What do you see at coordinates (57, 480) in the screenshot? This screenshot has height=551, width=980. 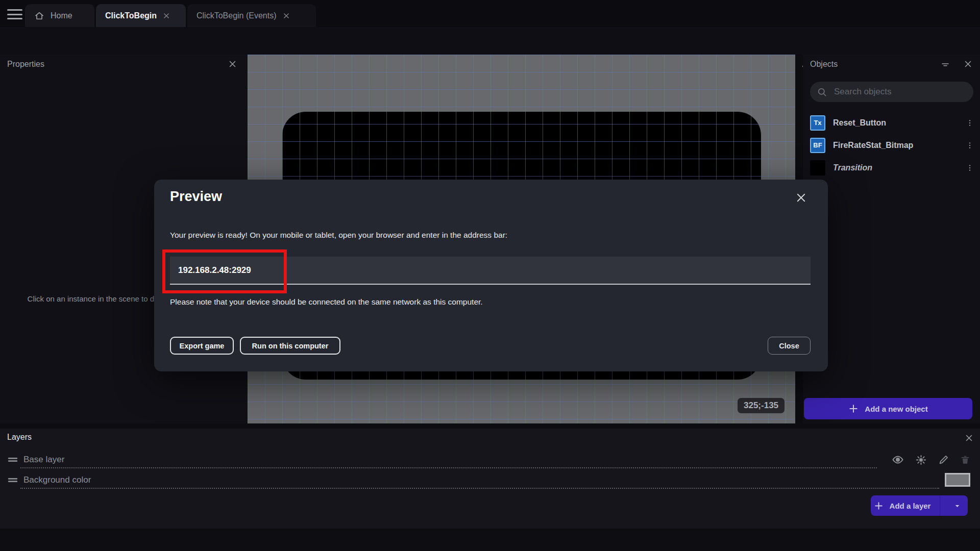 I see `layer-name-field: Background color` at bounding box center [57, 480].